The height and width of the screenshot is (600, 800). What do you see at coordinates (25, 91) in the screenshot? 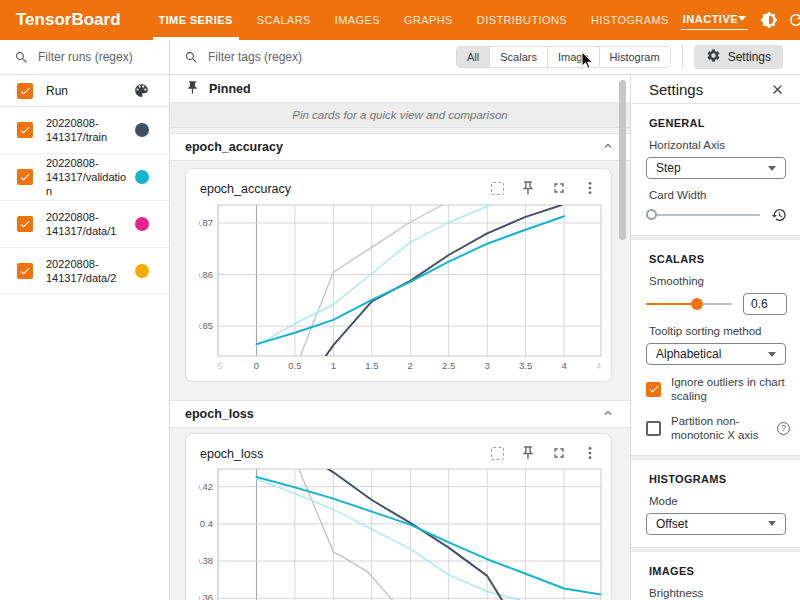
I see `select-all-runs-checkbox` at bounding box center [25, 91].